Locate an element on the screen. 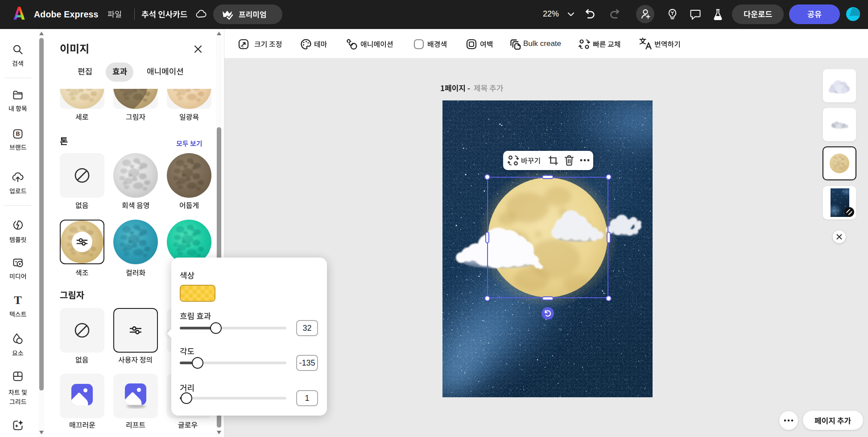 Image resolution: width=868 pixels, height=437 pixels. svg-text: B is located at coordinates (18, 134).